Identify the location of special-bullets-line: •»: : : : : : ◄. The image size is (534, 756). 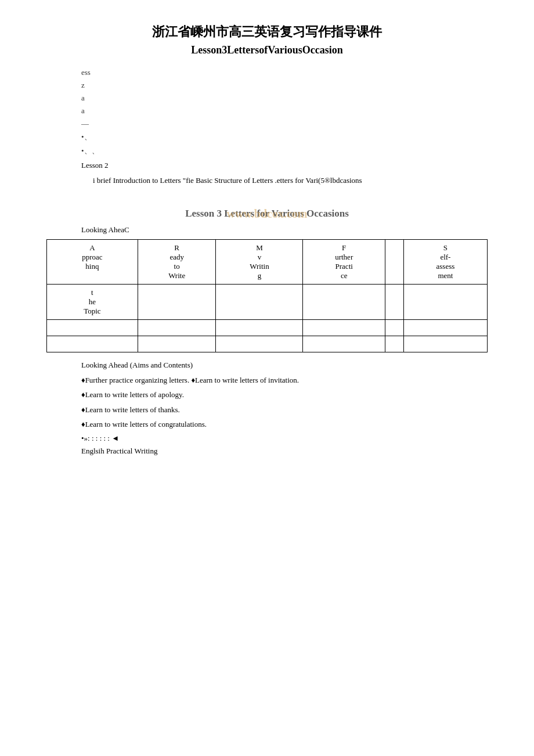
(284, 438).